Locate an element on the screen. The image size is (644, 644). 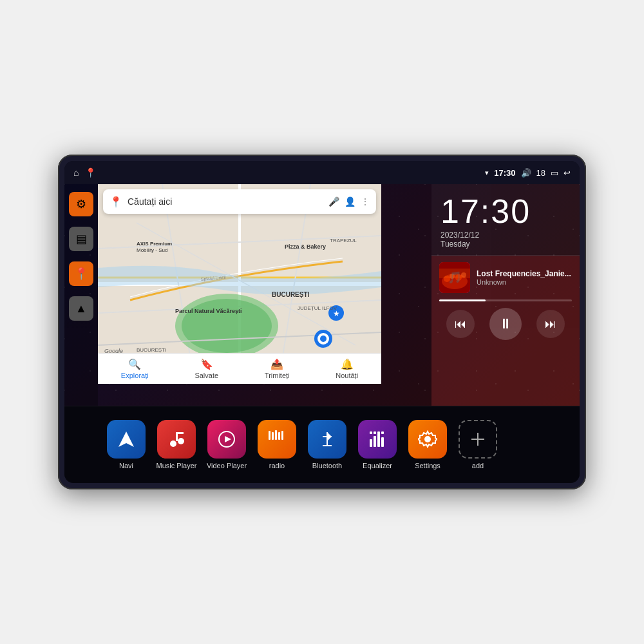
app-video-player: Video Player is located at coordinates (227, 444).